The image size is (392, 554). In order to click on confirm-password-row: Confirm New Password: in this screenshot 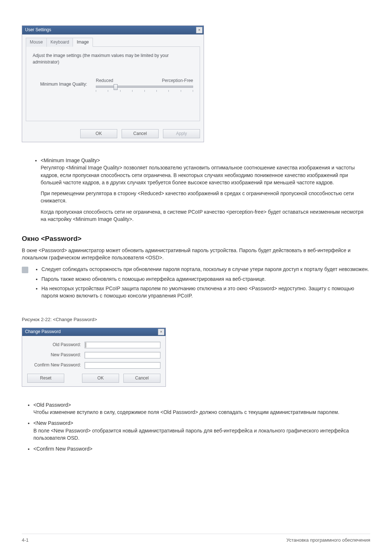, I will do `click(94, 365)`.